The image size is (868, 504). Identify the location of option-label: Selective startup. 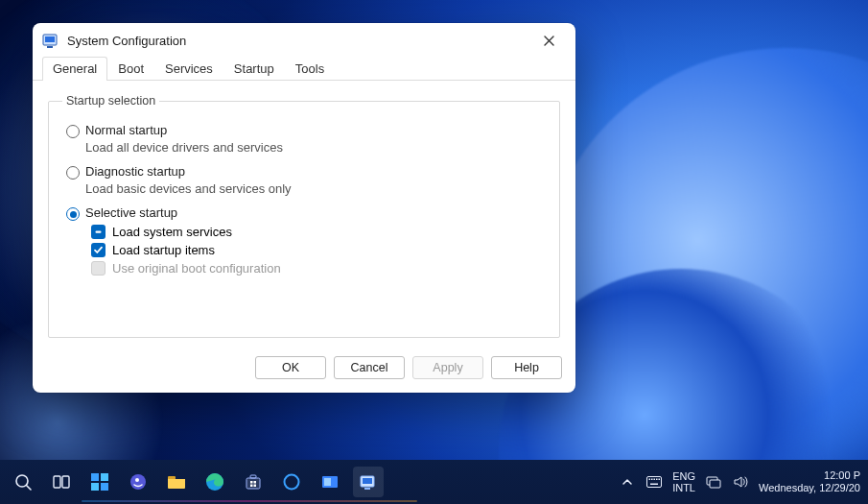
(131, 213).